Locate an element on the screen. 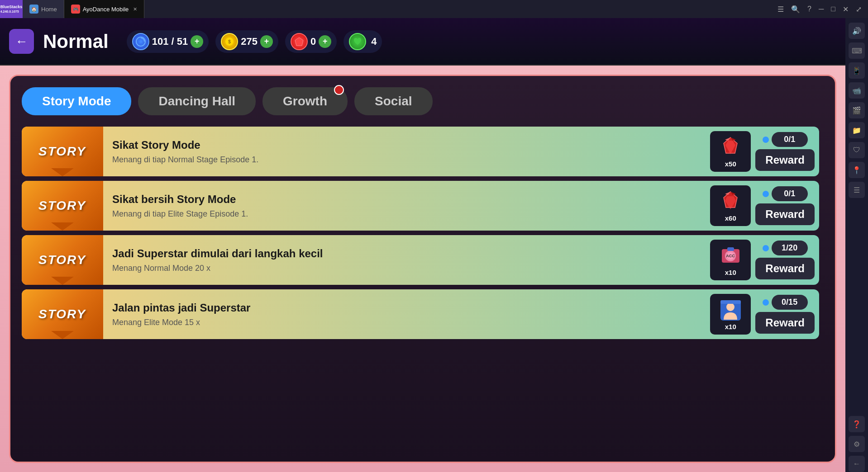 The width and height of the screenshot is (868, 472). progress-text: 0/1 is located at coordinates (790, 139).